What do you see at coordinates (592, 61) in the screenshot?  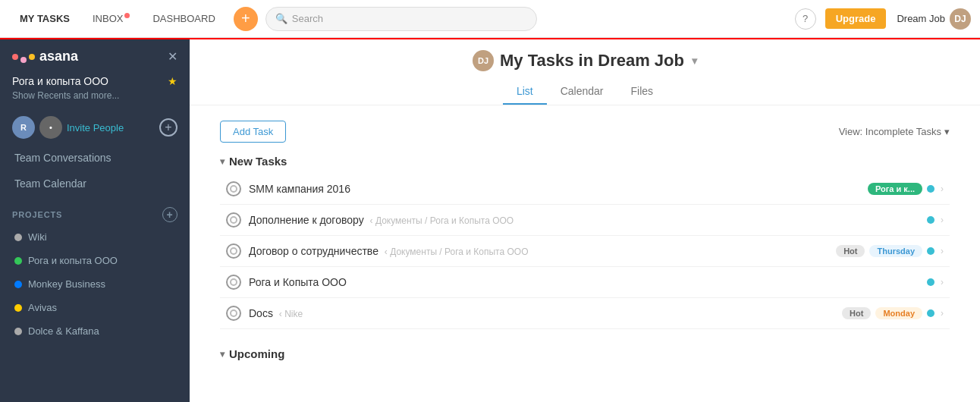 I see `page-title: My Tasks in Dream Job` at bounding box center [592, 61].